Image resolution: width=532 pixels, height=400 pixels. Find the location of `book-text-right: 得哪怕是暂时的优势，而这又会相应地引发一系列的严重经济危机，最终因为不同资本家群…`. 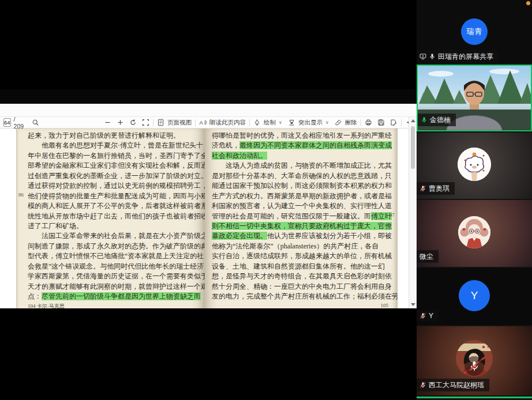

book-text-right: 得哪怕是暂时的优势，而这又会相应地引发一系列的严重经济危机，最终因为不同资本家群… is located at coordinates (298, 216).